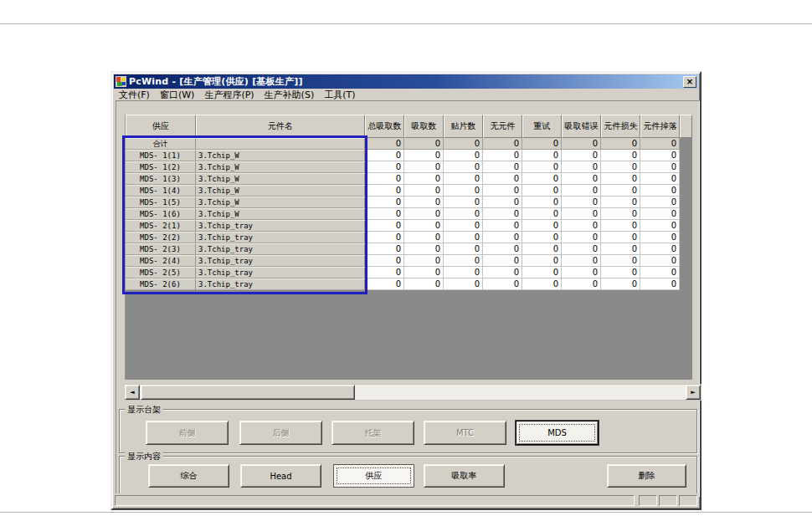 The width and height of the screenshot is (812, 516). I want to click on supply-cell: MDS- 2(1), so click(161, 226).